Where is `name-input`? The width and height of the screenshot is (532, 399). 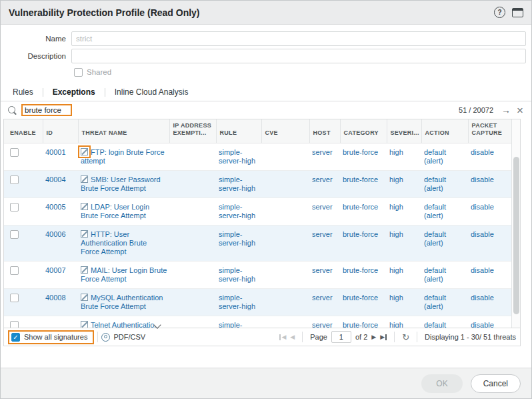 name-input is located at coordinates (299, 39).